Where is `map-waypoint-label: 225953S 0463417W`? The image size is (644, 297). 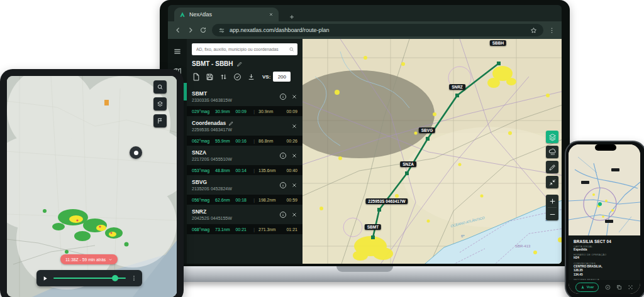 map-waypoint-label: 225953S 0463417W is located at coordinates (386, 201).